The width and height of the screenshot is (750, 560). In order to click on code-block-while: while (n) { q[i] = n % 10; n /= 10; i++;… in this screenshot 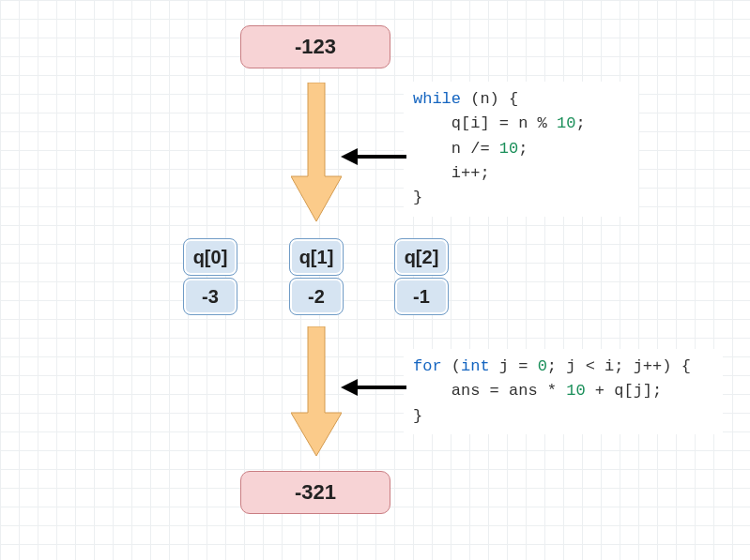, I will do `click(521, 149)`.